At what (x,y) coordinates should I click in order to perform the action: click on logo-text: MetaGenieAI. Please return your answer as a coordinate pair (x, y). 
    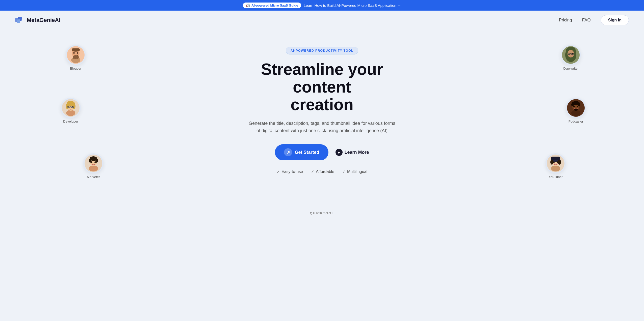
    Looking at the image, I should click on (43, 20).